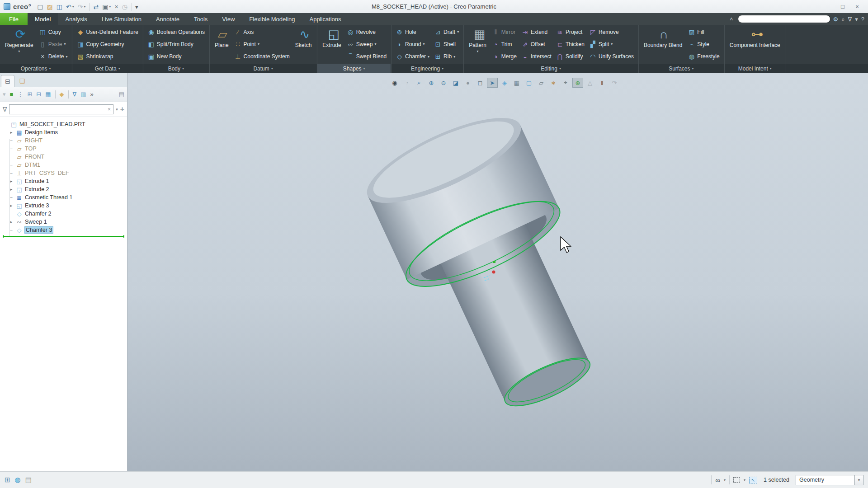 The width and height of the screenshot is (868, 488). I want to click on hole-icon: ⊚ Hole ▾, so click(412, 32).